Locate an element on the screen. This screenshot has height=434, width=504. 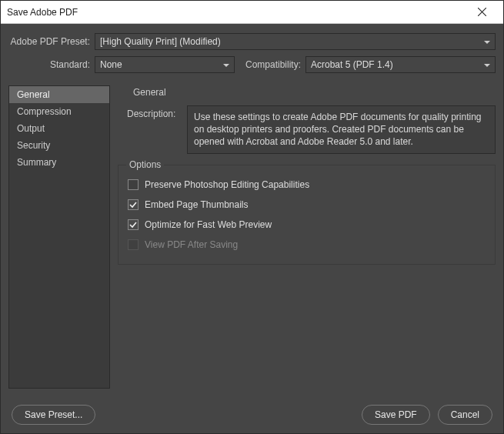
close-icon is located at coordinates (482, 12).